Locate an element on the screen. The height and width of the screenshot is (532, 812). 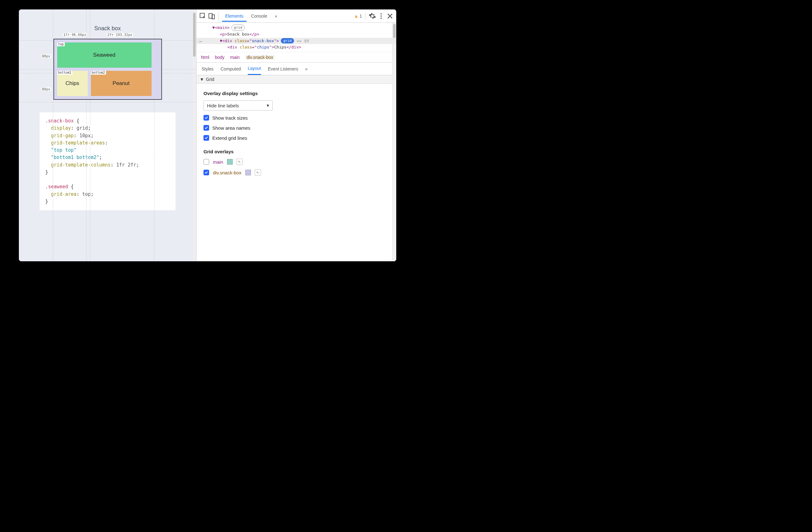
warning-count: 1 is located at coordinates (361, 16).